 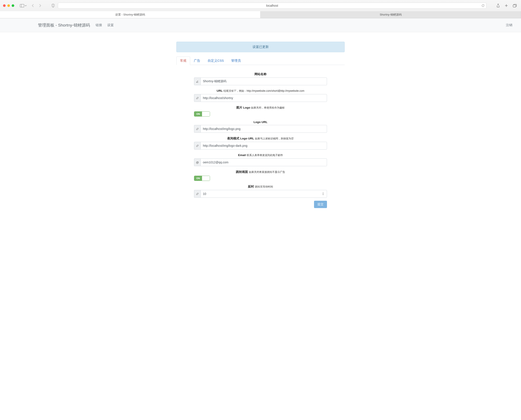 What do you see at coordinates (23, 6) in the screenshot?
I see `sidebar-toggle-button` at bounding box center [23, 6].